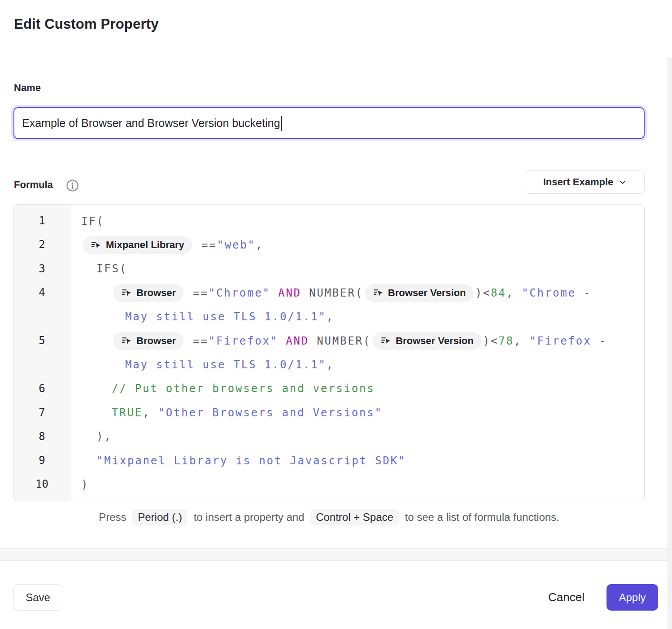 This screenshot has height=629, width=672. Describe the element at coordinates (481, 517) in the screenshot. I see `hint-text: to see a list of formula functions.` at that location.